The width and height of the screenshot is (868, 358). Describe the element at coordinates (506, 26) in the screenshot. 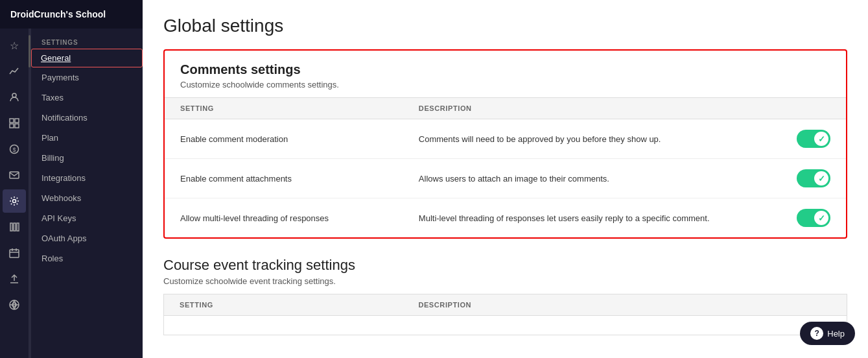

I see `page-title: Global settings` at that location.